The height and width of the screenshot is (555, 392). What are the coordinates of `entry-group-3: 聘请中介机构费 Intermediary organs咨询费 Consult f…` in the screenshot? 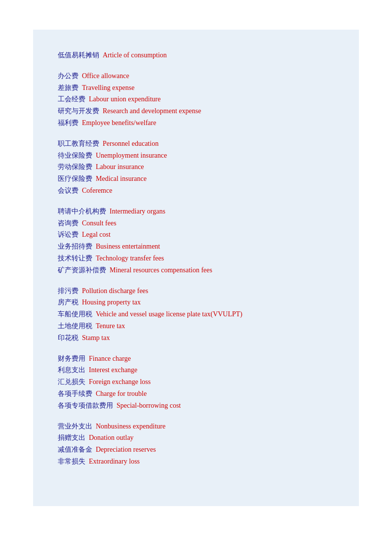 It's located at (196, 241).